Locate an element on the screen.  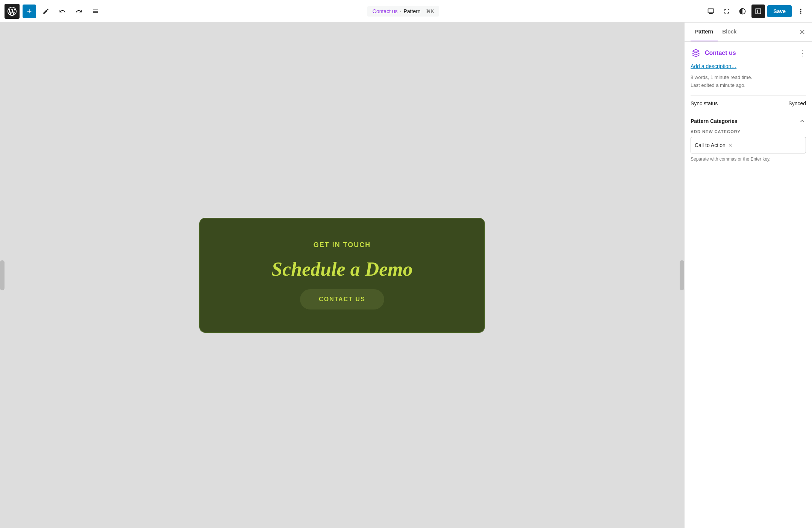
document-overview-button is located at coordinates (95, 11).